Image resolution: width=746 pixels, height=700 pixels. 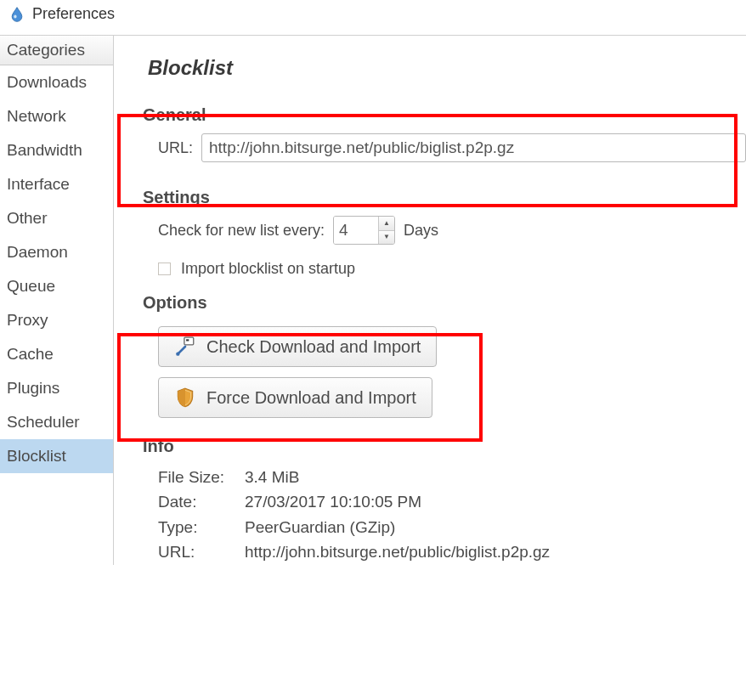 I want to click on info-label: File Size:, so click(x=199, y=477).